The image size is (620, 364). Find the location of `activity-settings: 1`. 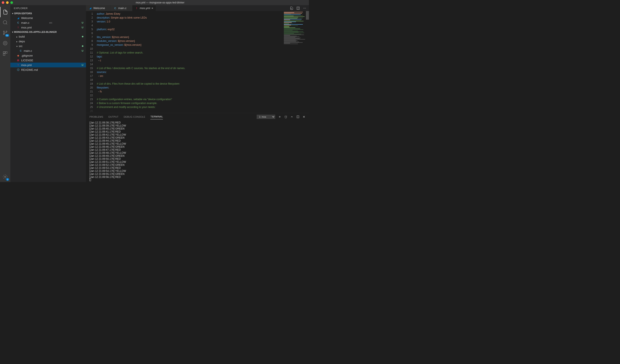

activity-settings: 1 is located at coordinates (5, 177).